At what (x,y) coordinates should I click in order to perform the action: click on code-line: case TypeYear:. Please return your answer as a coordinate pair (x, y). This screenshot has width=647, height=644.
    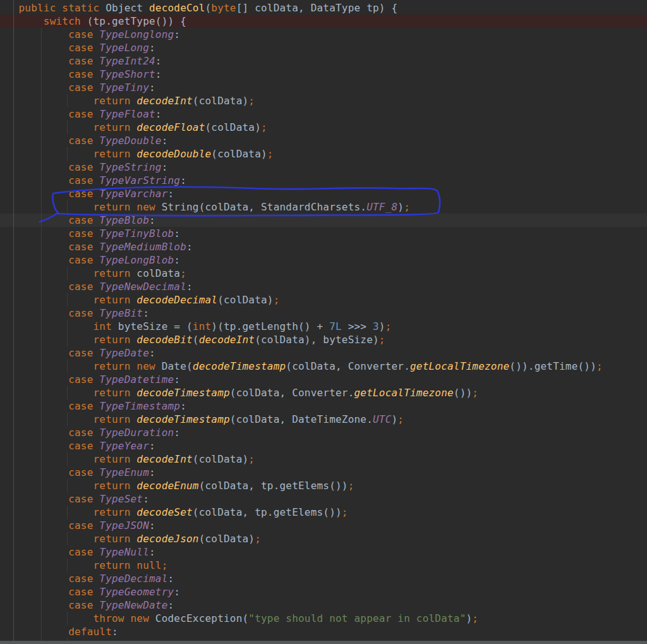
    Looking at the image, I should click on (324, 446).